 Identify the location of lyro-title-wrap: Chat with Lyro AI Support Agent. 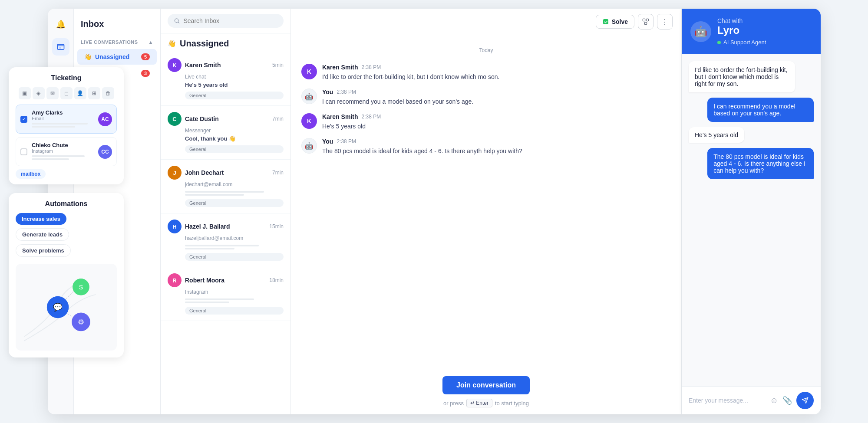
(742, 31).